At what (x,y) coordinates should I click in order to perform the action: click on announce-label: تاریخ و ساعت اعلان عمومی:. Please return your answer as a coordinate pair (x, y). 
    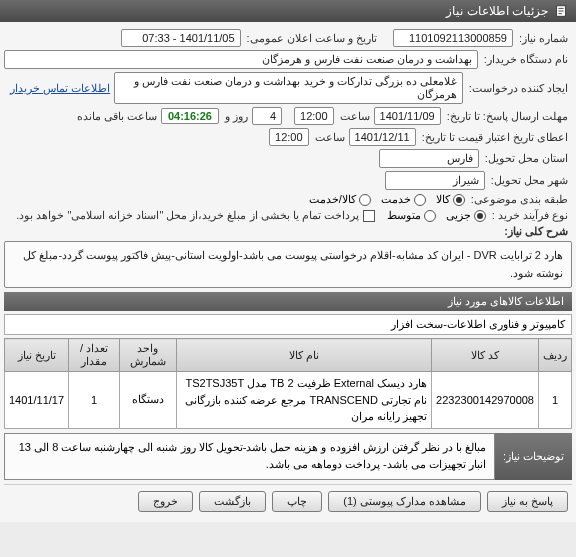
    Looking at the image, I should click on (311, 38).